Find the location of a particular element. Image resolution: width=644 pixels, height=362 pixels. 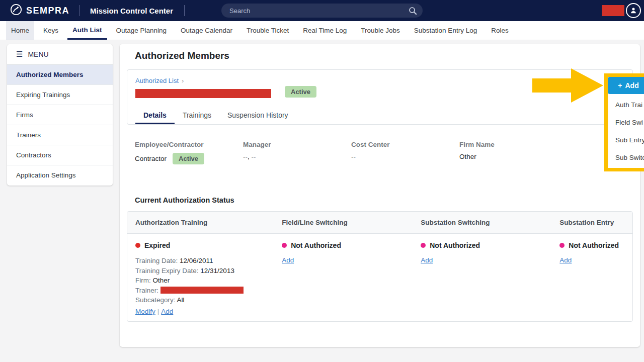

field-value: Other is located at coordinates (477, 157).